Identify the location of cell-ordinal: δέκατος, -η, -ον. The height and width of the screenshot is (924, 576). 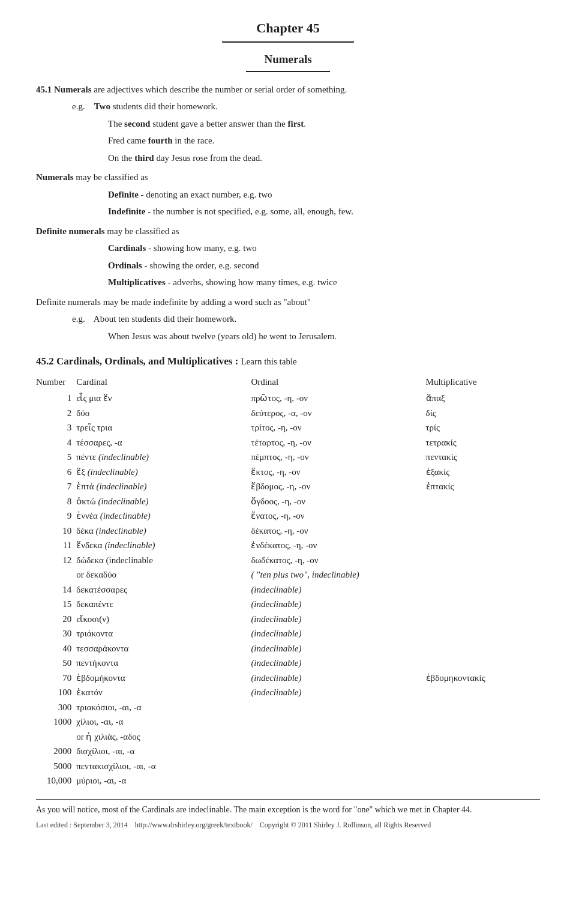
(338, 531).